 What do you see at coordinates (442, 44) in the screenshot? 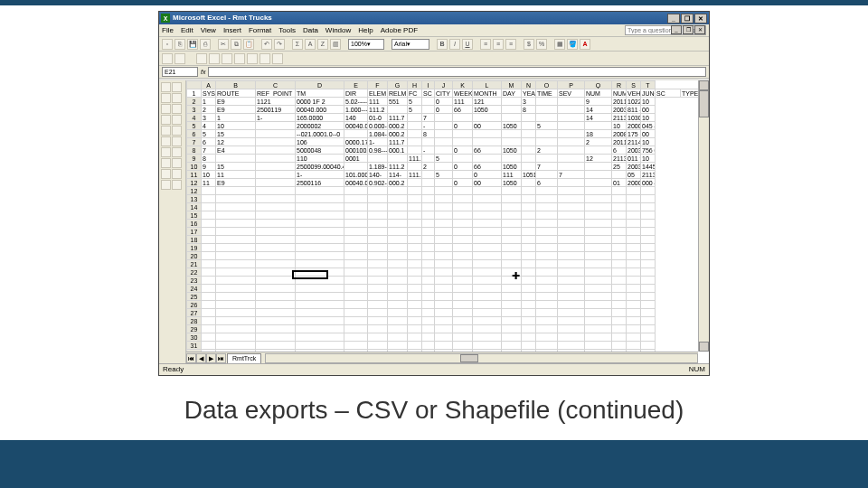
I see `bold-icon: B` at bounding box center [442, 44].